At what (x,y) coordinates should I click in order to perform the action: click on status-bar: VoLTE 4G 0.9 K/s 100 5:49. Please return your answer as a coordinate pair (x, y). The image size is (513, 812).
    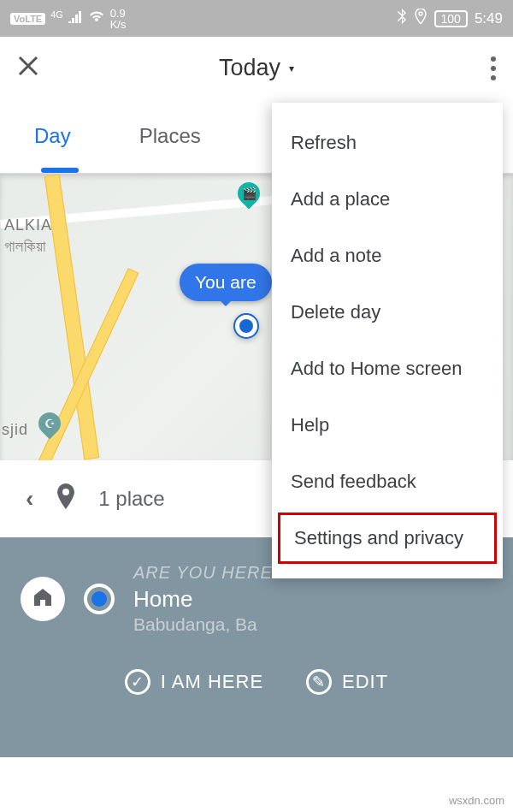
    Looking at the image, I should click on (256, 19).